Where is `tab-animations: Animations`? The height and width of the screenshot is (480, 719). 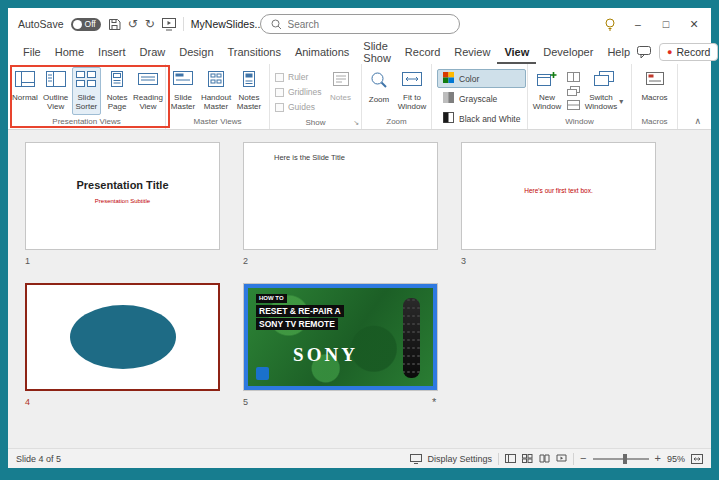 tab-animations: Animations is located at coordinates (322, 52).